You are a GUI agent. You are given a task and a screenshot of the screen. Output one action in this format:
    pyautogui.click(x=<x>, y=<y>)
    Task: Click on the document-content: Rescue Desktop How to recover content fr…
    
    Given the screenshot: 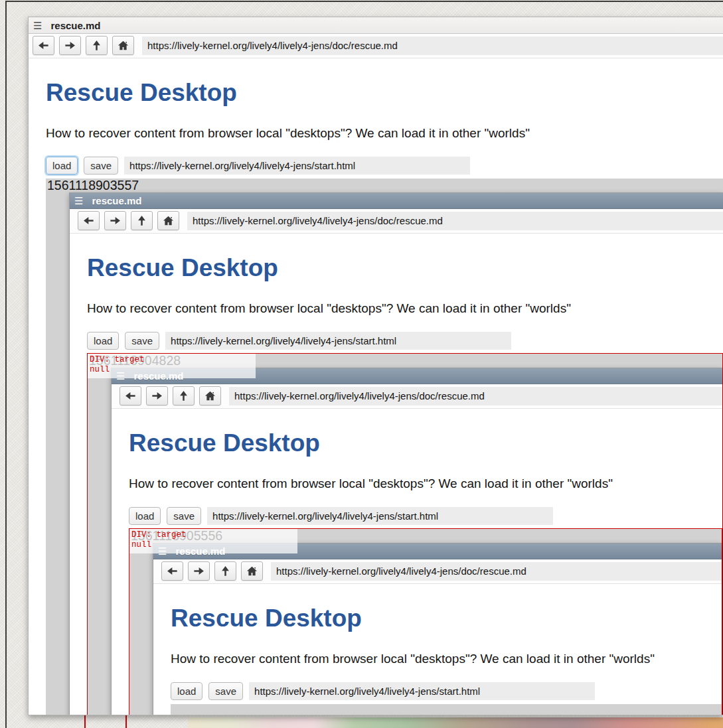 What is the action you would take?
    pyautogui.click(x=438, y=650)
    